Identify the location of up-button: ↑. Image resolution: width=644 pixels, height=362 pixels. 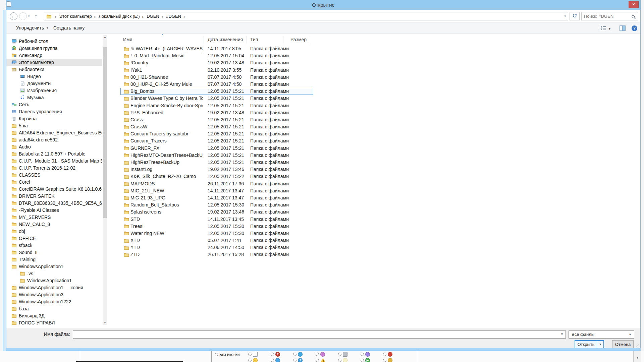
(36, 16).